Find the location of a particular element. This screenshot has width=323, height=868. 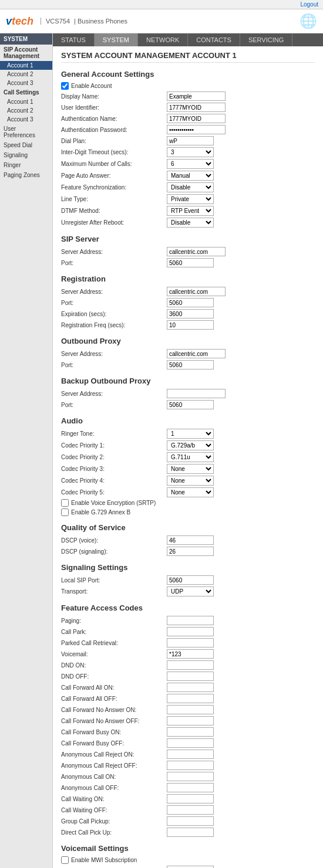

feature-sync-select: Disable is located at coordinates (190, 188).